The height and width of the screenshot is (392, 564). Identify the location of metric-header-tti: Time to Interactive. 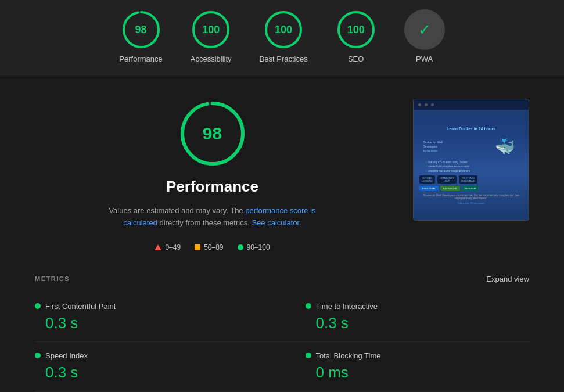
(418, 307).